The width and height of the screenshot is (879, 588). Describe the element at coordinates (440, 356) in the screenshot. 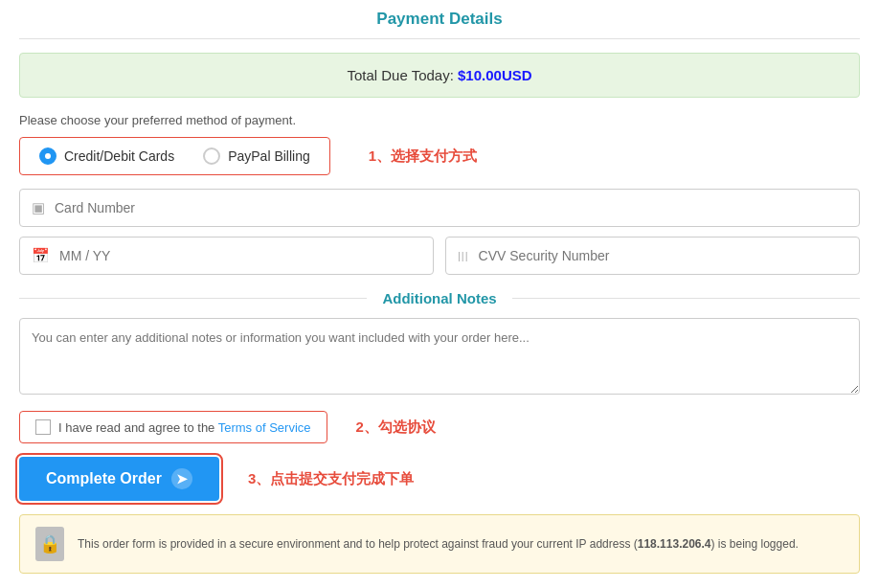

I see `notes-textarea` at that location.